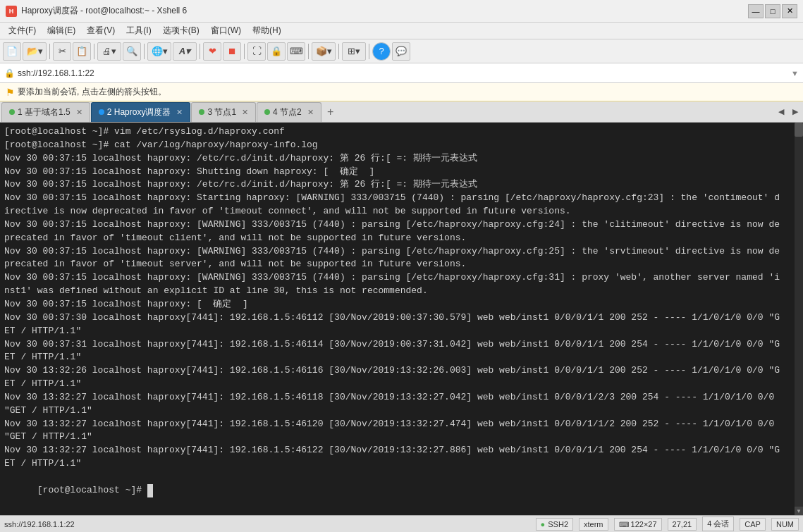 This screenshot has height=532, width=803. Describe the element at coordinates (799, 318) in the screenshot. I see `terminal-scrollbar: ▼` at that location.